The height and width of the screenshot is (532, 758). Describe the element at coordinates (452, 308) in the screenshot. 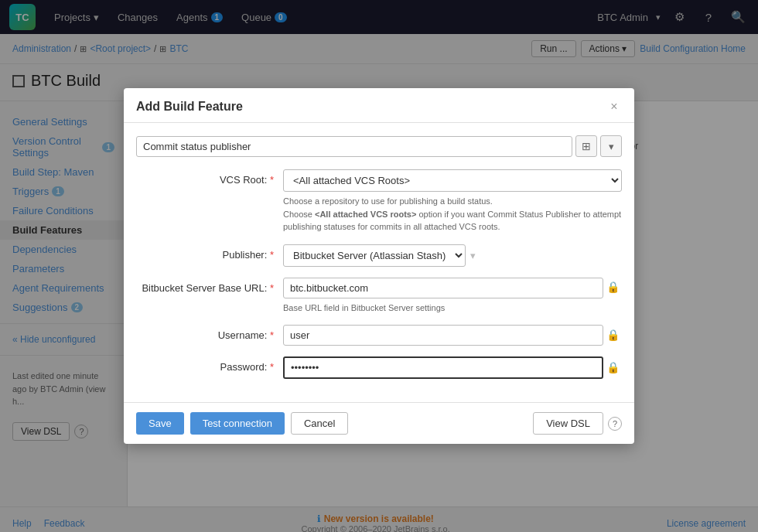

I see `bitbucket-url-hint: Base URL field in Bitbucket Server setti…` at that location.